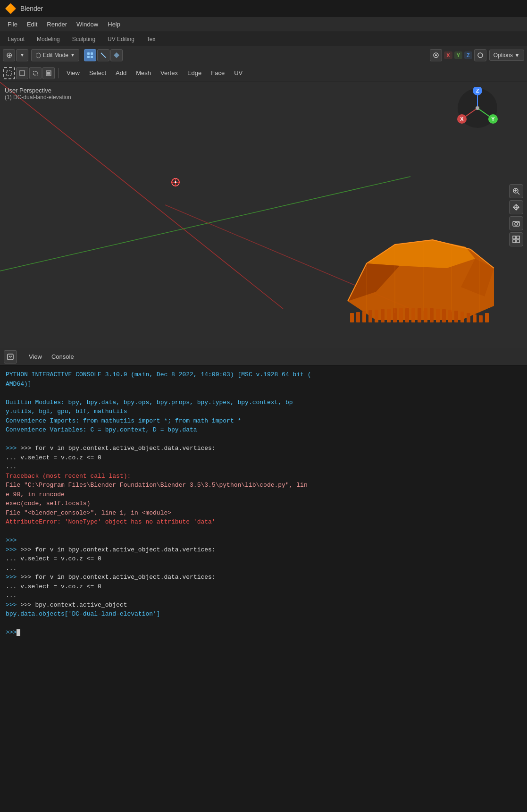 The height and width of the screenshot is (812, 527). What do you see at coordinates (114, 25) in the screenshot?
I see `menu-item-help: Help` at bounding box center [114, 25].